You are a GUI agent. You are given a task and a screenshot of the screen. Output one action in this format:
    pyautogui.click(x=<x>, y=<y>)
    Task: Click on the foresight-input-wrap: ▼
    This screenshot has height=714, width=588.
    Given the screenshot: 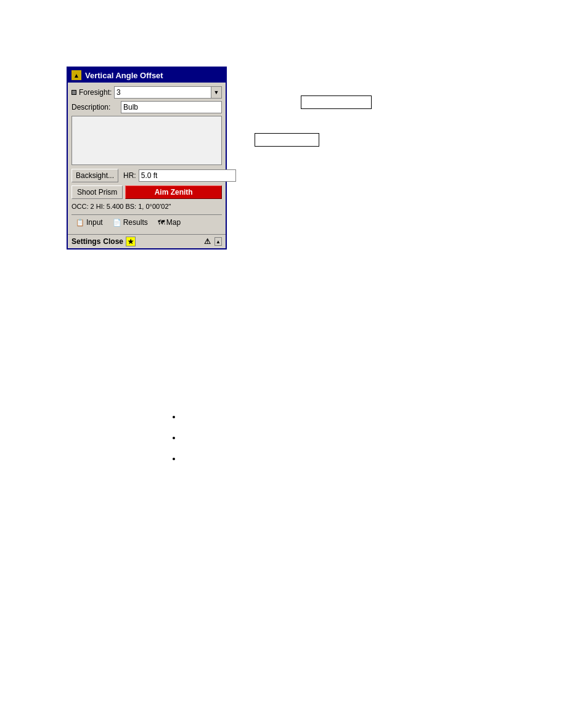 What is the action you would take?
    pyautogui.click(x=168, y=92)
    